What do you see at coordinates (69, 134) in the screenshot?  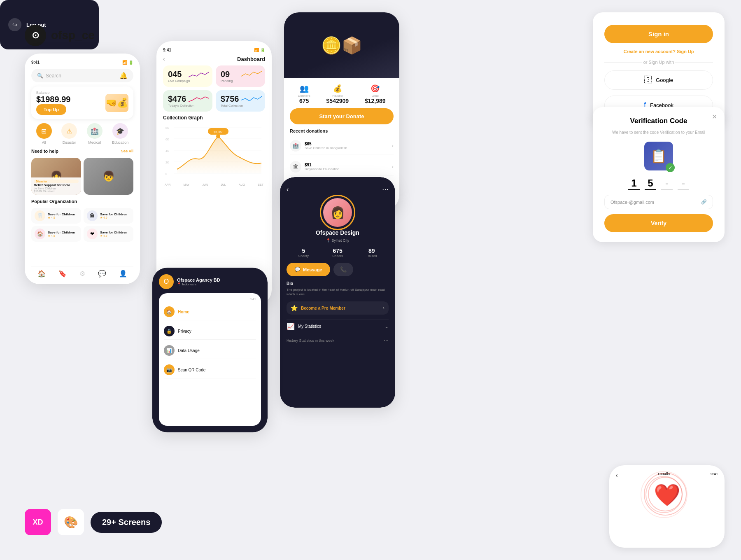 I see `cat-disaster: ⚠ Disaster` at bounding box center [69, 134].